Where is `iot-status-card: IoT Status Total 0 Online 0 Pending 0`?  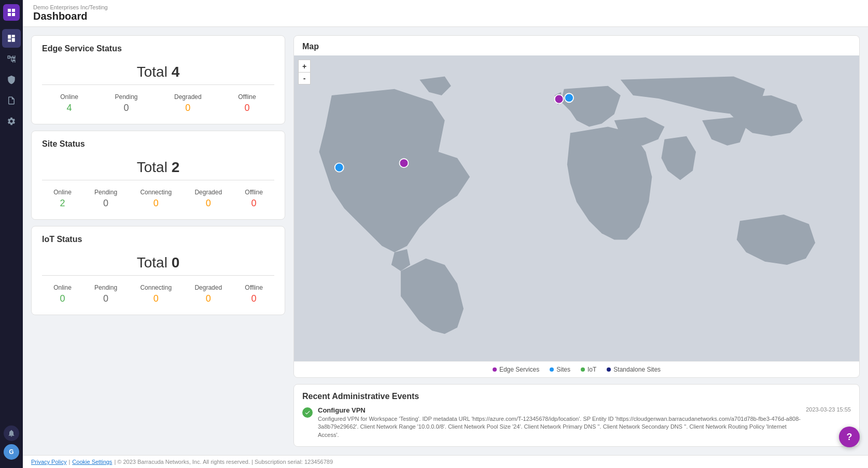
iot-status-card: IoT Status Total 0 Online 0 Pending 0 is located at coordinates (158, 271).